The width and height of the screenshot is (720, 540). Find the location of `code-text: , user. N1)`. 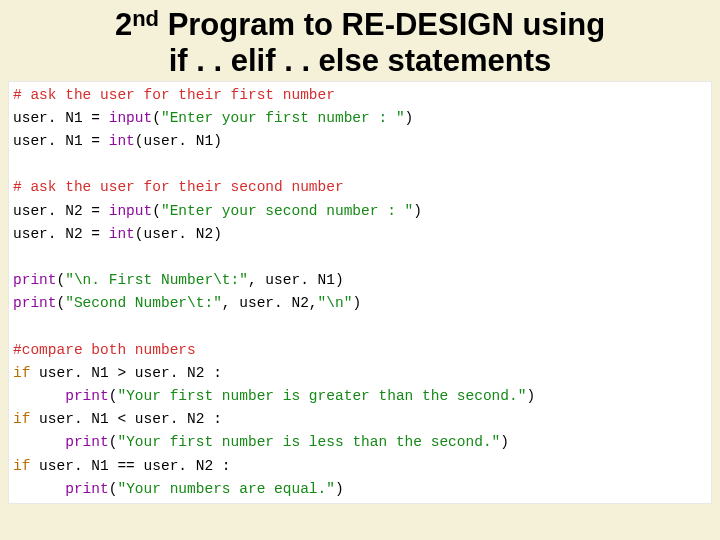

code-text: , user. N1) is located at coordinates (296, 280).